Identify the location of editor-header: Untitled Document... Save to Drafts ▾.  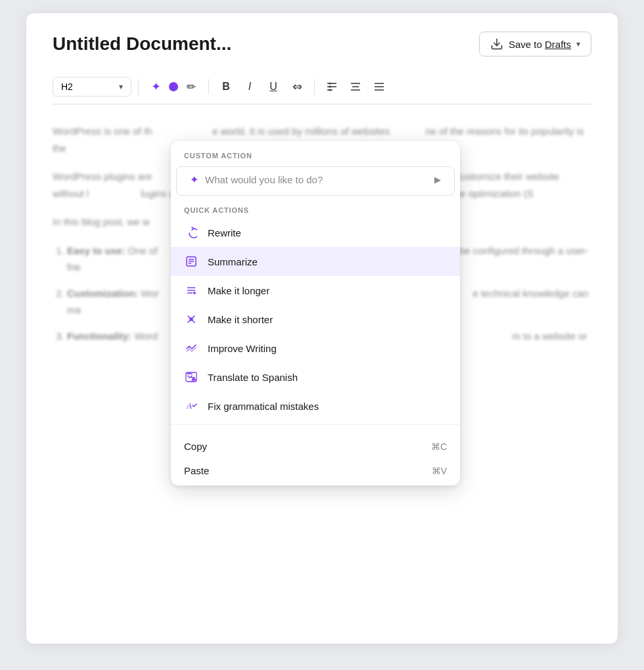
(322, 44).